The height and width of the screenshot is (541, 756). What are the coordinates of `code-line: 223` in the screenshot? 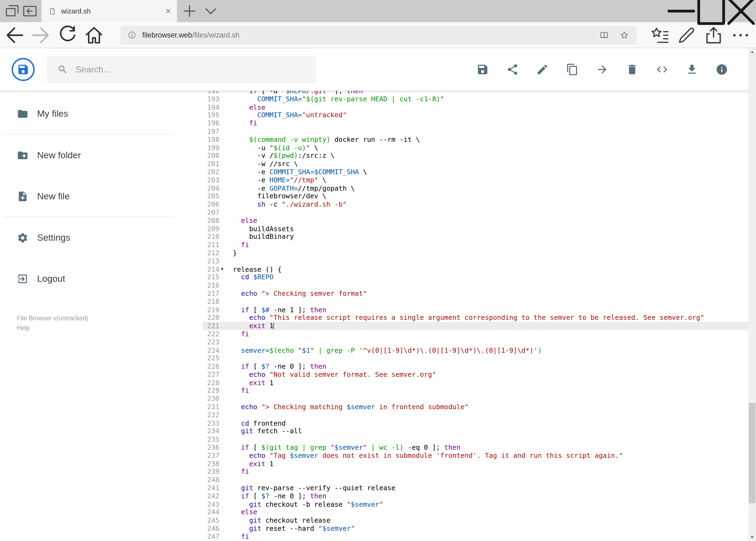 It's located at (475, 342).